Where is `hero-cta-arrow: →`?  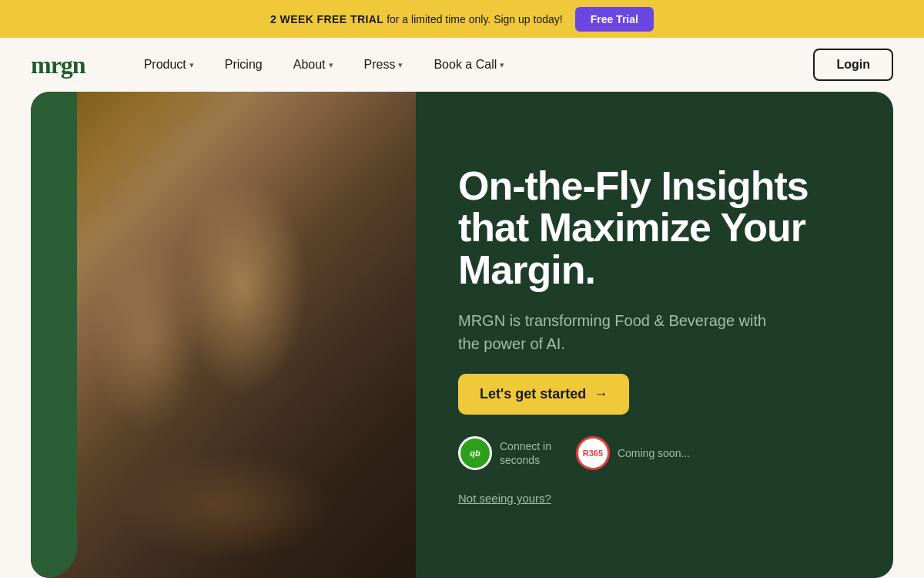
hero-cta-arrow: → is located at coordinates (601, 395).